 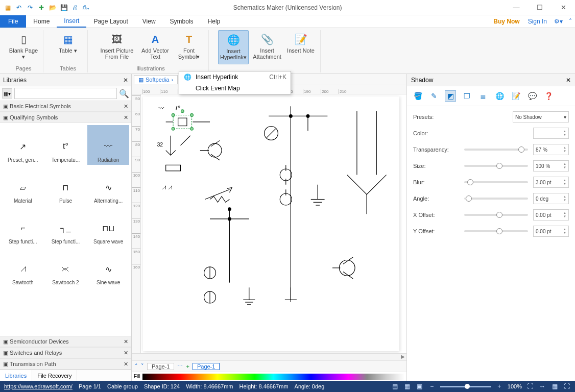 What do you see at coordinates (551, 150) in the screenshot?
I see `prop-value: 87 %▲▼` at bounding box center [551, 150].